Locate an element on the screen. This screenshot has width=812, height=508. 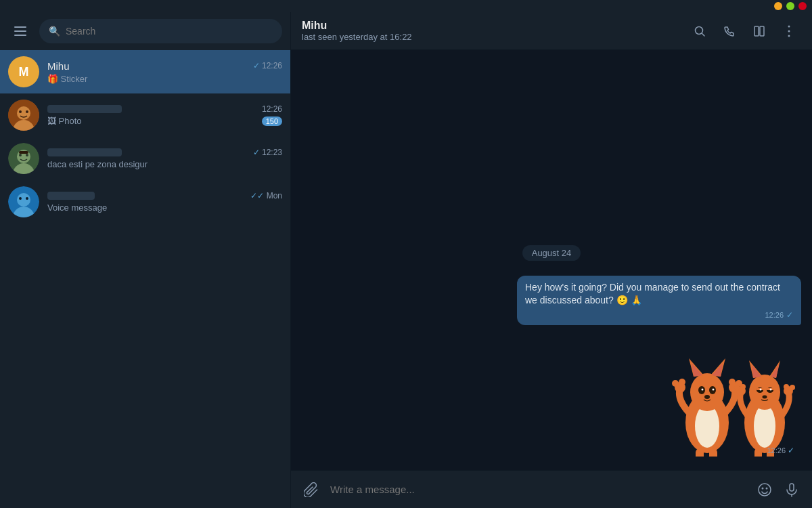
microphone-icon is located at coordinates (792, 490).